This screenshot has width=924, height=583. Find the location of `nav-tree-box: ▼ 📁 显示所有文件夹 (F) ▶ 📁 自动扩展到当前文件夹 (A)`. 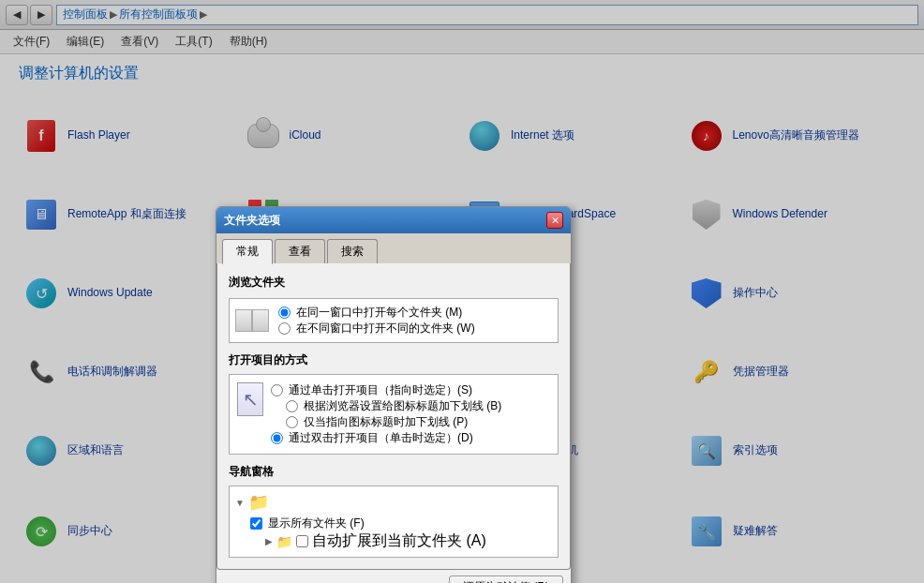

nav-tree-box: ▼ 📁 显示所有文件夹 (F) ▶ 📁 自动扩展到当前文件夹 (A) is located at coordinates (394, 521).